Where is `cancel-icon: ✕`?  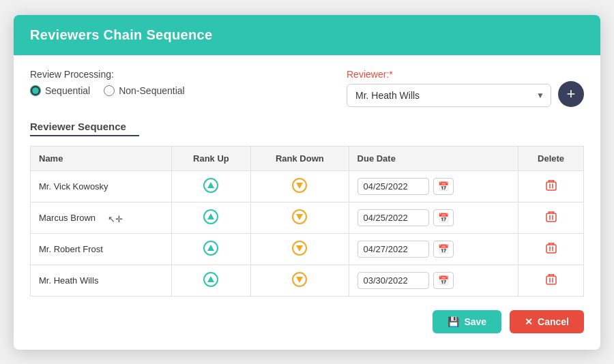
cancel-icon: ✕ is located at coordinates (529, 322).